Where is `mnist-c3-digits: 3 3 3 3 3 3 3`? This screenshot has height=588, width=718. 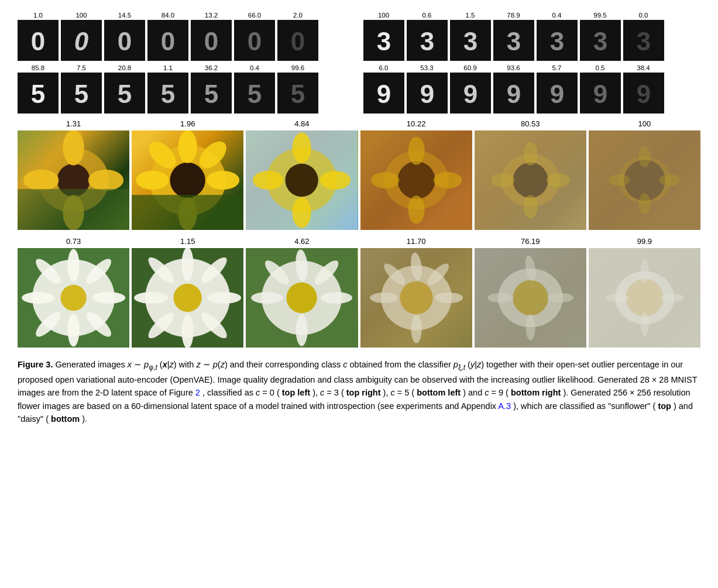 mnist-c3-digits: 3 3 3 3 3 3 3 is located at coordinates (533, 40).